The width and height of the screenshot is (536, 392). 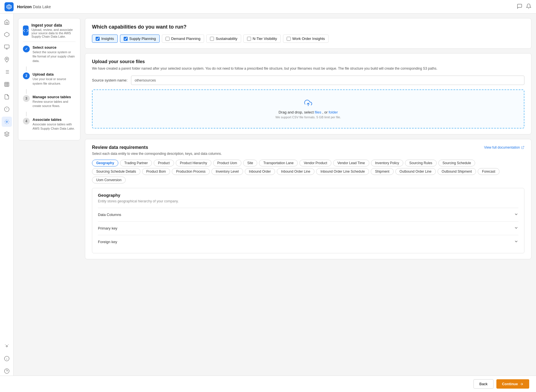 What do you see at coordinates (7, 109) in the screenshot?
I see `sidebar-pin-icon` at bounding box center [7, 109].